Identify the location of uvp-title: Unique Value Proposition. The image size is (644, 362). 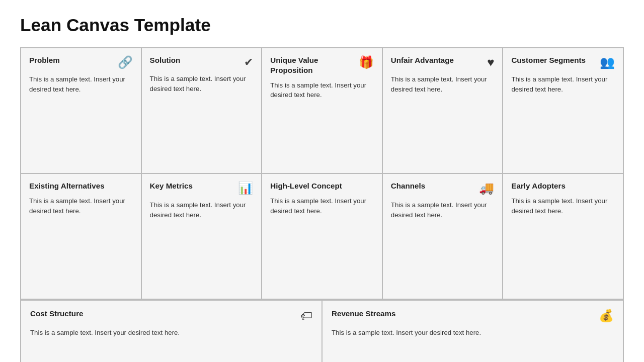
(312, 65).